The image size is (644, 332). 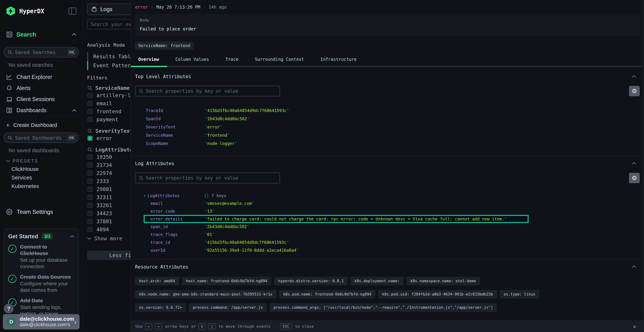 I want to click on hyperdx-logo-icon, so click(x=11, y=11).